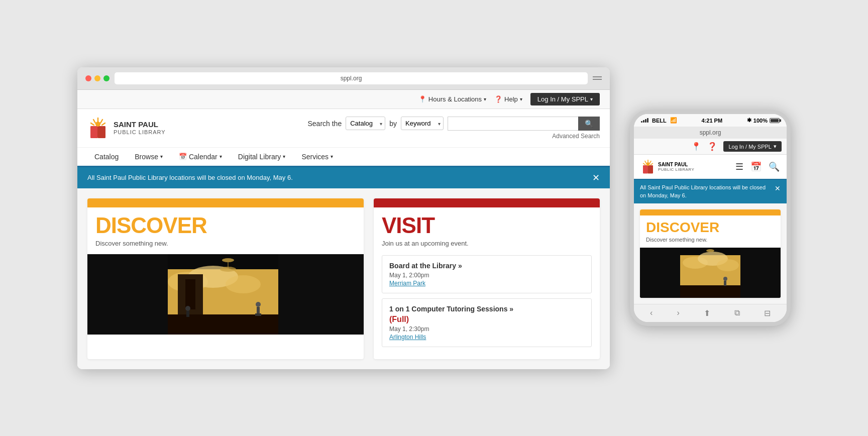 Image resolution: width=868 pixels, height=436 pixels. Describe the element at coordinates (344, 178) in the screenshot. I see `alert-banner: All Saint Paul Public Library locations …` at that location.